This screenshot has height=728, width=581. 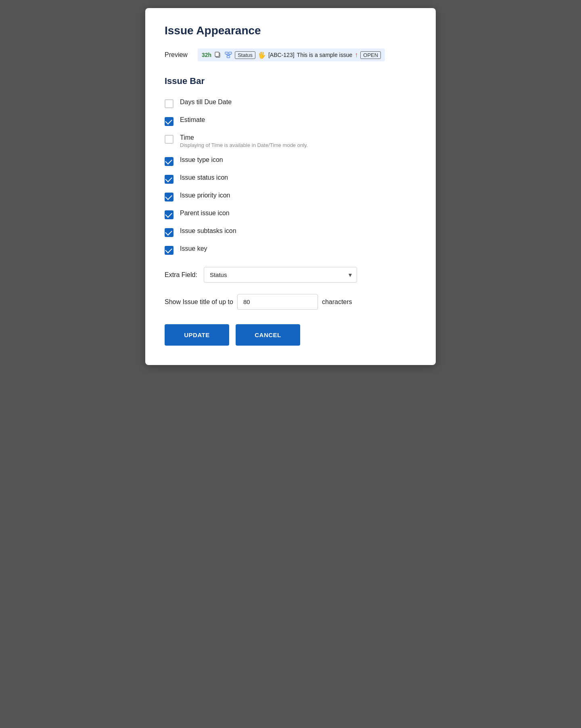 I want to click on label-issue-key: Issue key, so click(x=194, y=249).